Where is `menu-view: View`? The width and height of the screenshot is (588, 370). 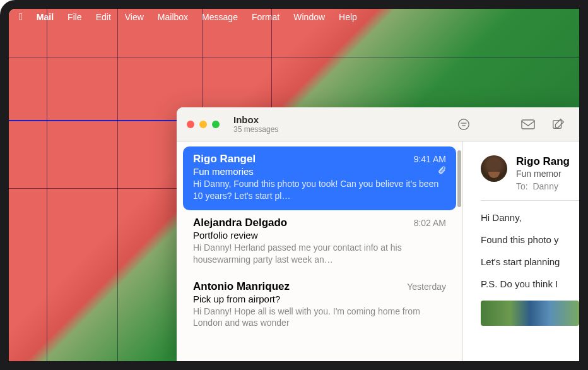
menu-view: View is located at coordinates (134, 17).